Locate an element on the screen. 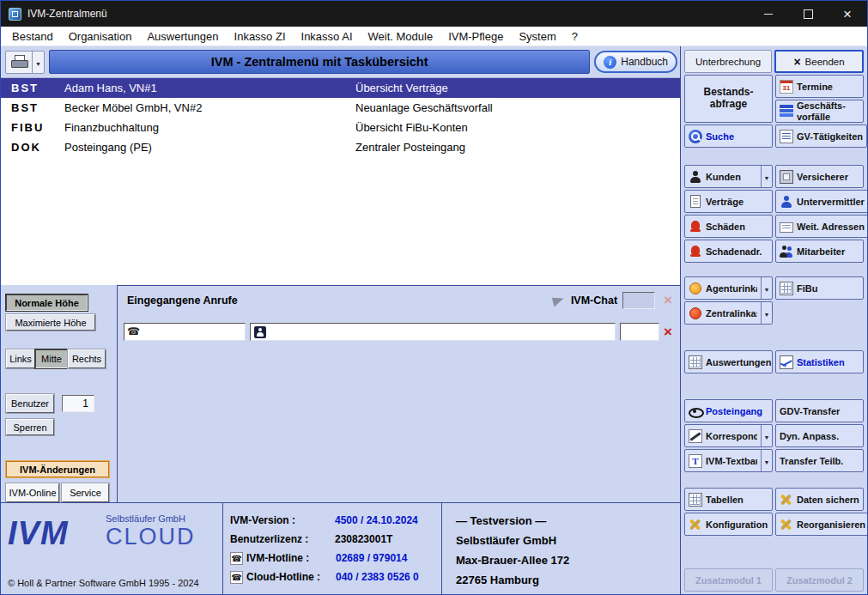 The height and width of the screenshot is (595, 868). print-dropdown is located at coordinates (38, 62).